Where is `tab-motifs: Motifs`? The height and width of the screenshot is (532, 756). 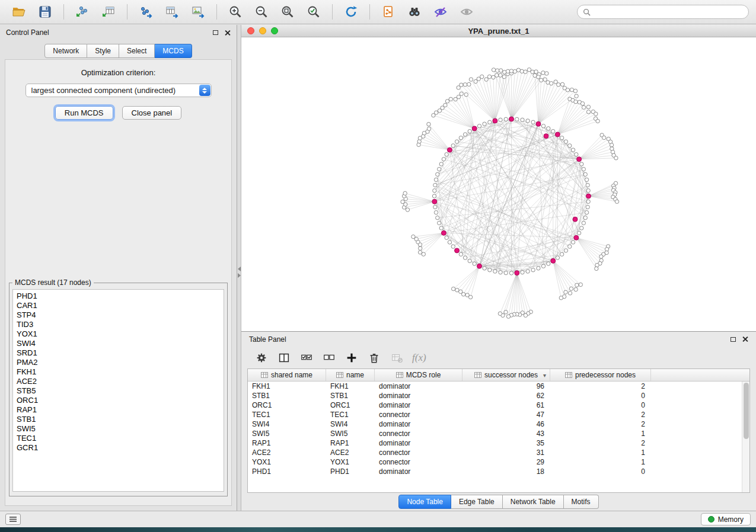 tab-motifs: Motifs is located at coordinates (581, 502).